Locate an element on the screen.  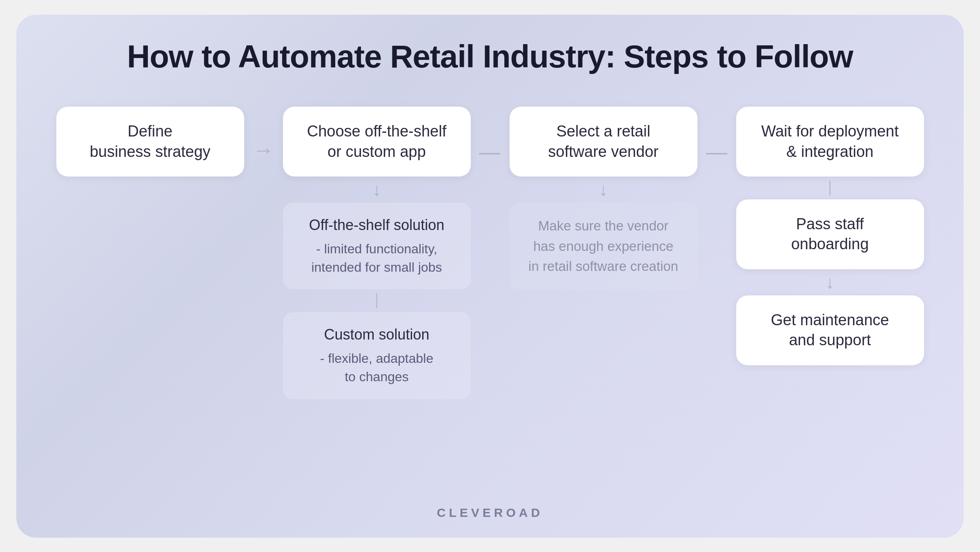
card-custom: Custom solution - flexible, adaptableto … is located at coordinates (377, 355).